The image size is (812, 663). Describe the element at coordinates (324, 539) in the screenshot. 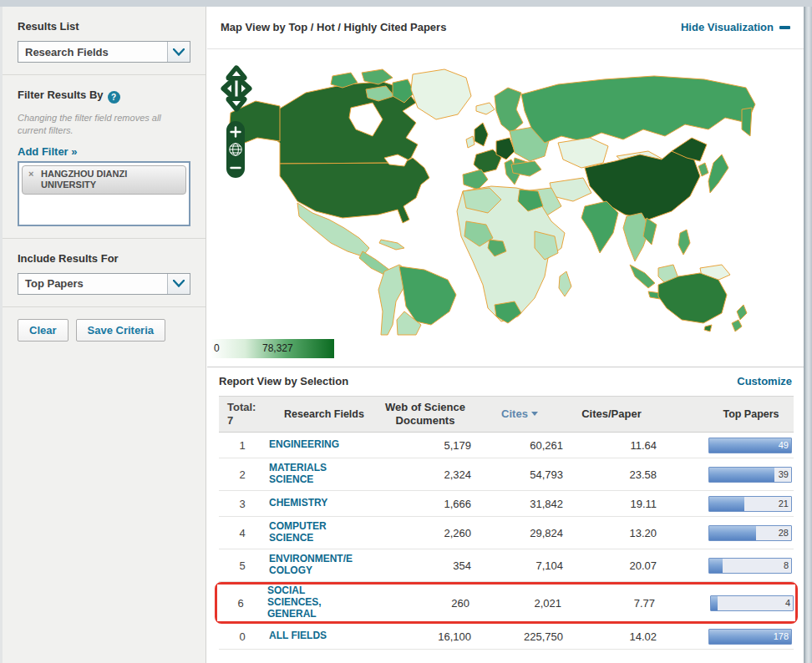

I see `field-line: SCIENCE` at that location.